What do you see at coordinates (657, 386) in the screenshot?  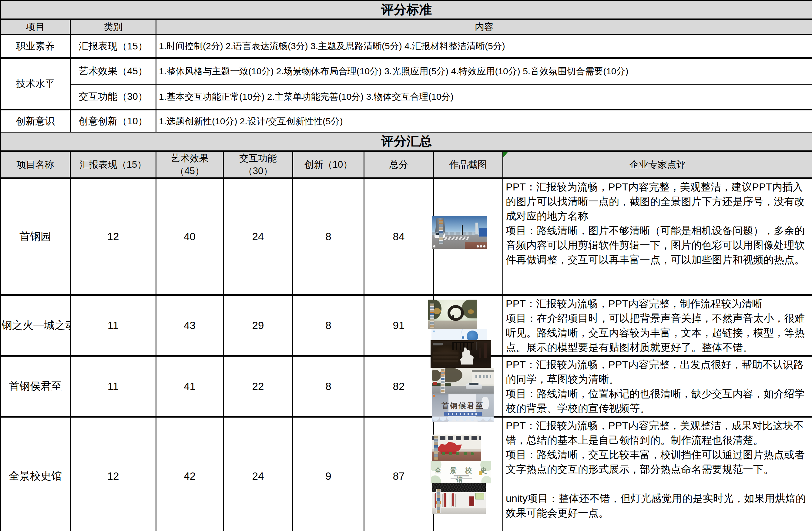 I see `cell-comment-2: PPT：汇报较为流畅，PPT内容完整，出发点很好，帮助不认识路的同学，草图较为清…` at bounding box center [657, 386].